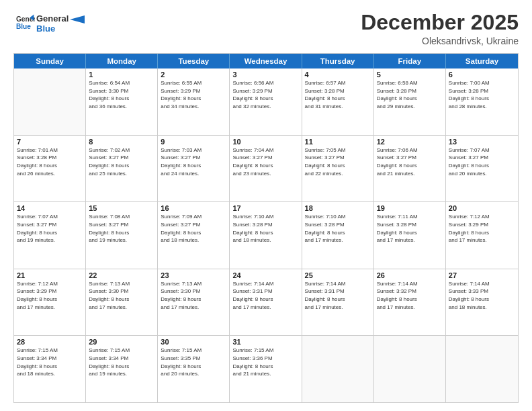 Image resolution: width=532 pixels, height=411 pixels. Describe the element at coordinates (482, 95) in the screenshot. I see `day-info: Sunrise: 7:00 AMSunset: 3:28 PMDaylight:…` at that location.